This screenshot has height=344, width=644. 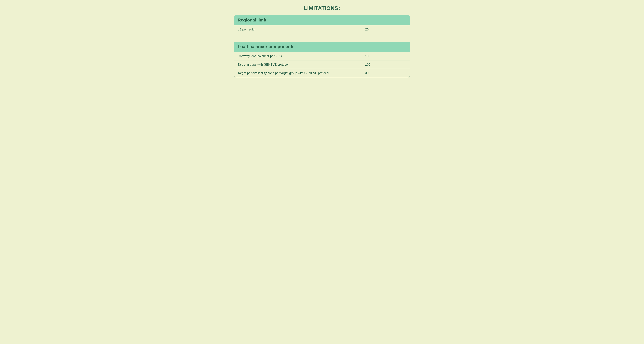 What do you see at coordinates (385, 64) in the screenshot?
I see `row-value: 100` at bounding box center [385, 64].